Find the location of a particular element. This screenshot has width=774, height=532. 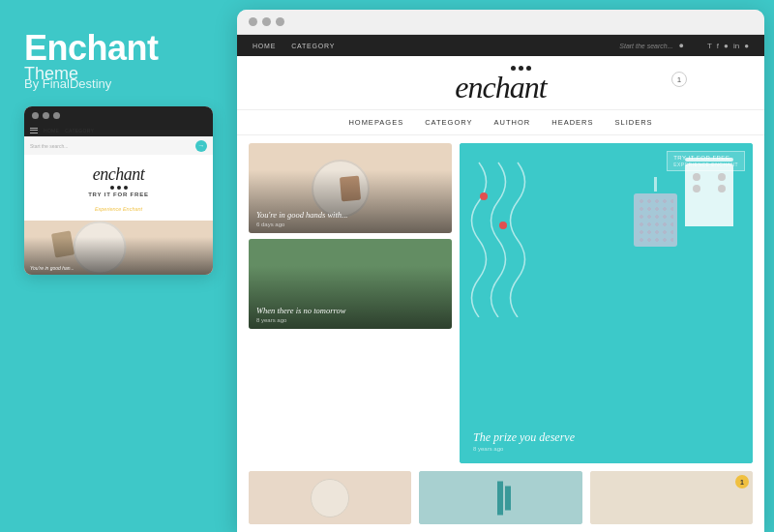

bottom-card-badge: 1 is located at coordinates (742, 482).